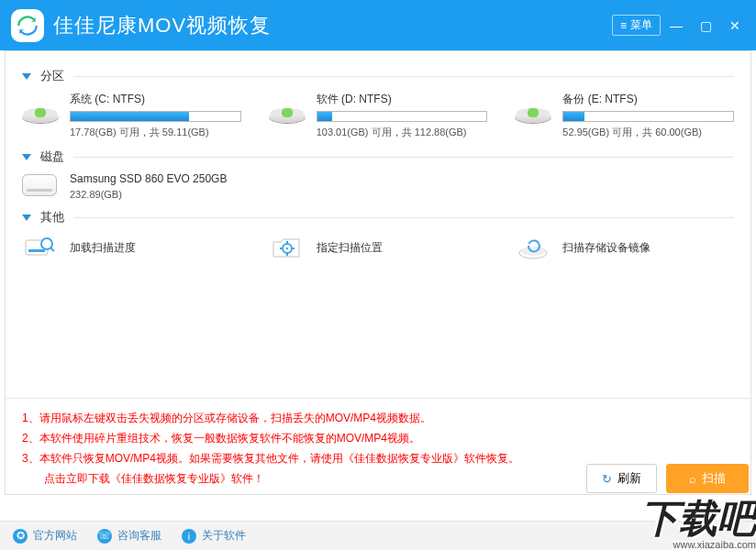 This screenshot has height=550, width=756. What do you see at coordinates (40, 186) in the screenshot?
I see `hdd-icon` at bounding box center [40, 186].